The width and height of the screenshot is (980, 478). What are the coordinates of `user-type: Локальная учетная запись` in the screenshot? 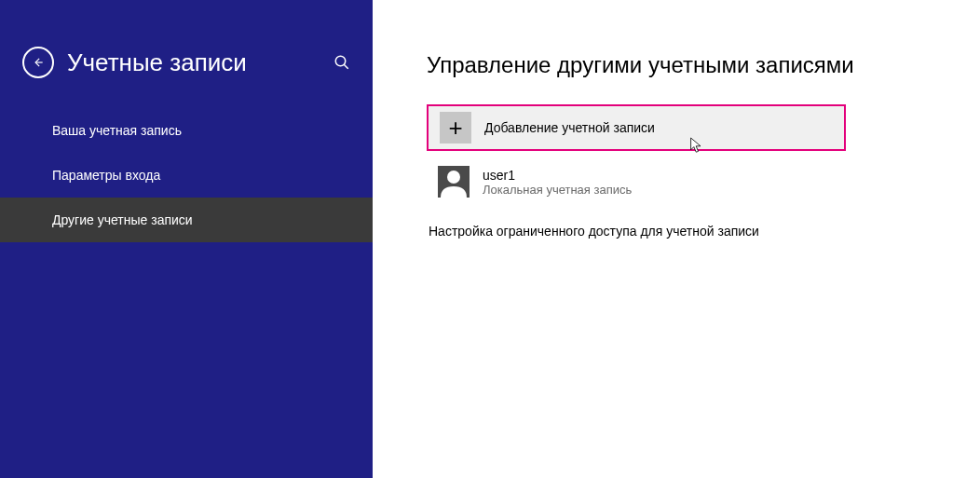 It's located at (557, 190).